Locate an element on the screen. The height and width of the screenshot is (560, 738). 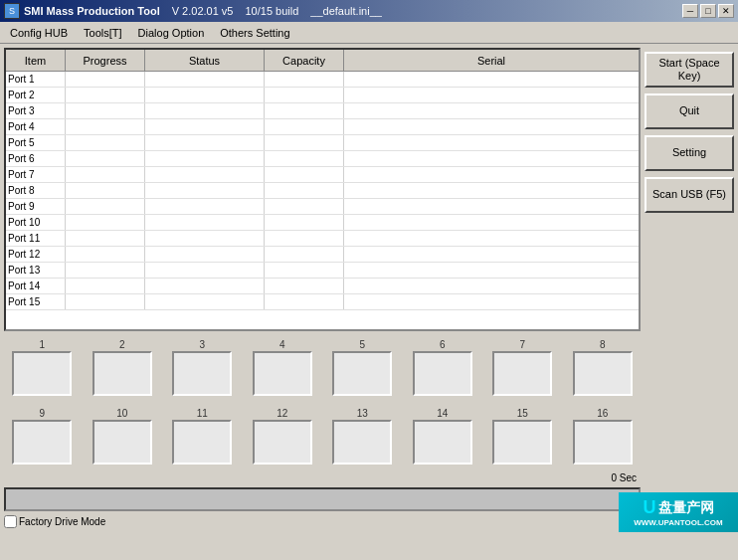
cell-item: Port 12 is located at coordinates (36, 255).